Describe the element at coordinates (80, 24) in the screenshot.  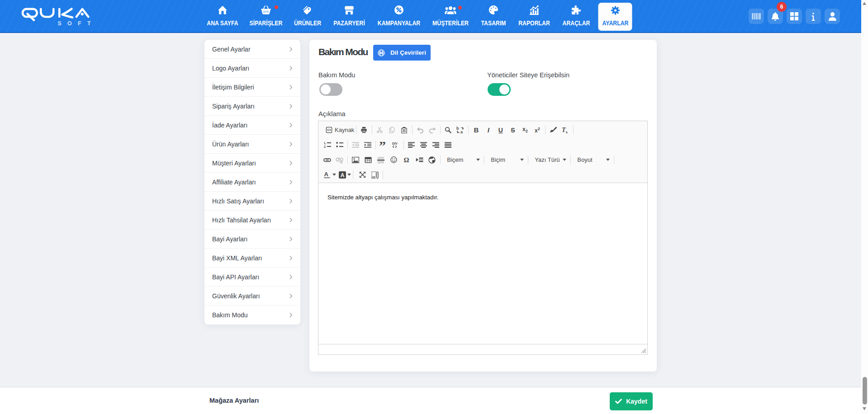
I see `svg-text: F` at that location.